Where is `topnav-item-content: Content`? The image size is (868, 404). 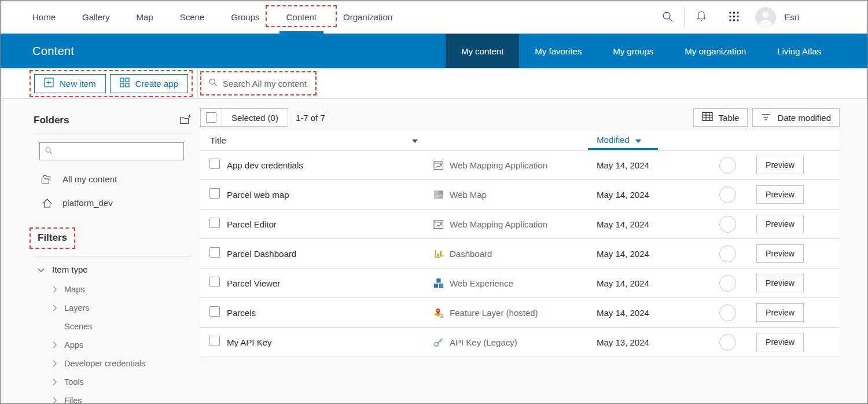 topnav-item-content: Content is located at coordinates (301, 17).